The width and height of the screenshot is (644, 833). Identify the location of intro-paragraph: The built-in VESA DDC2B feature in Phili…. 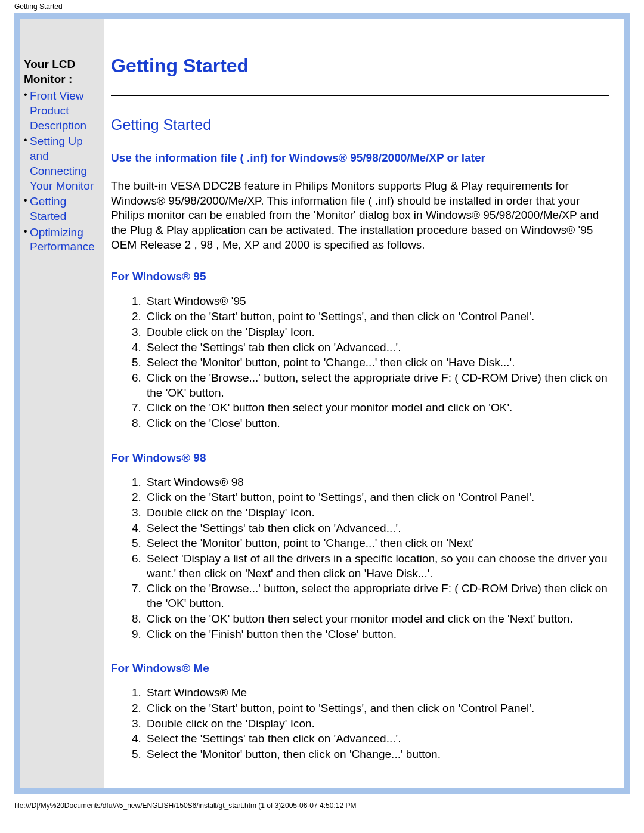
(360, 216).